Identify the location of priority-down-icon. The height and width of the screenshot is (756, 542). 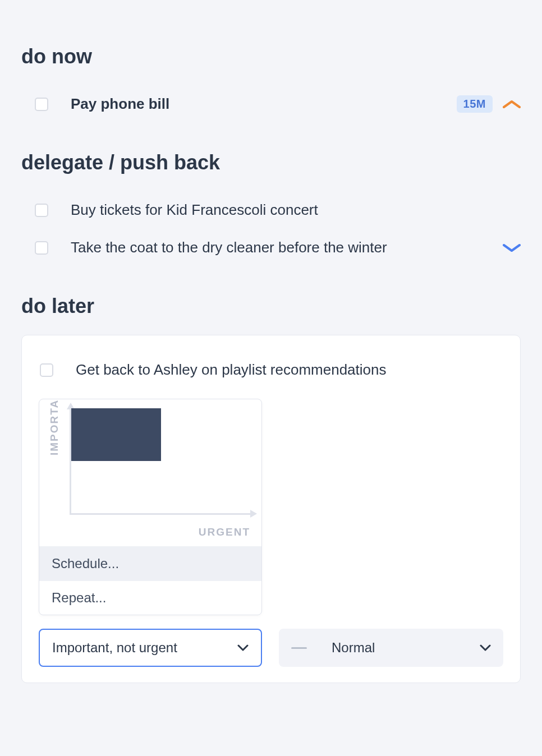
(512, 248).